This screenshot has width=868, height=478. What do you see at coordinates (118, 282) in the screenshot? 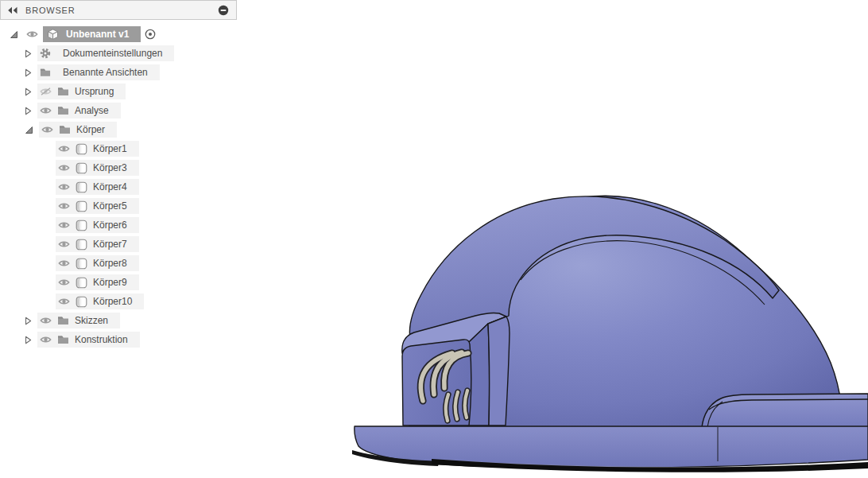
I see `tree-item-koerper9: Körper9` at bounding box center [118, 282].